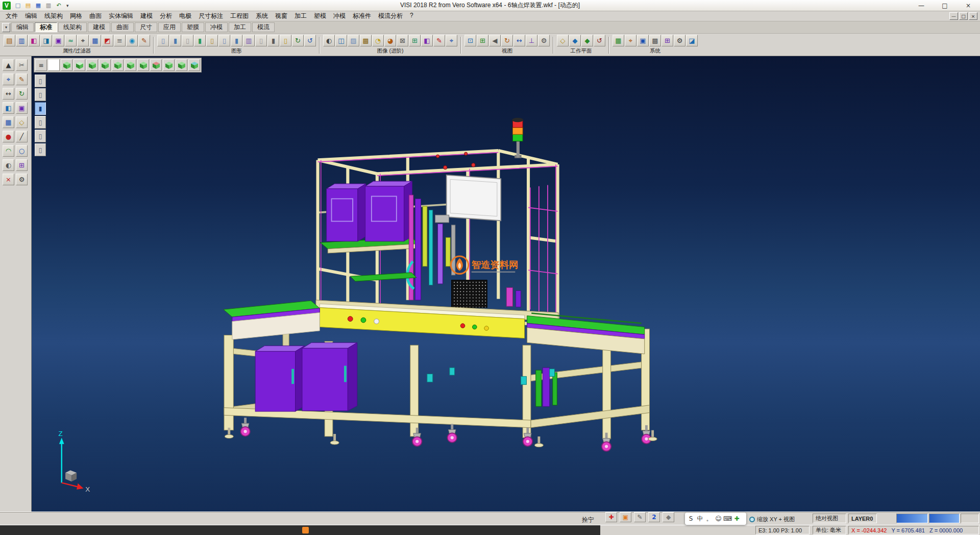  I want to click on zoom-window-icon: ⊡, so click(471, 41).